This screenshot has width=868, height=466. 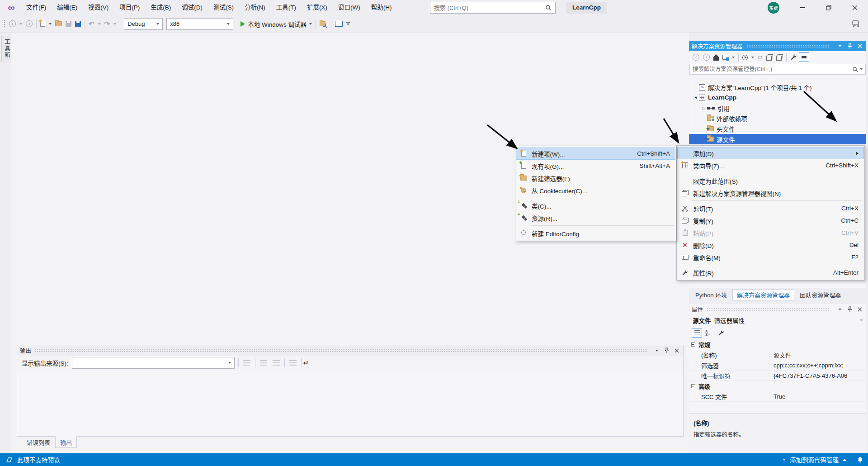 What do you see at coordinates (350, 404) in the screenshot?
I see `output-content` at bounding box center [350, 404].